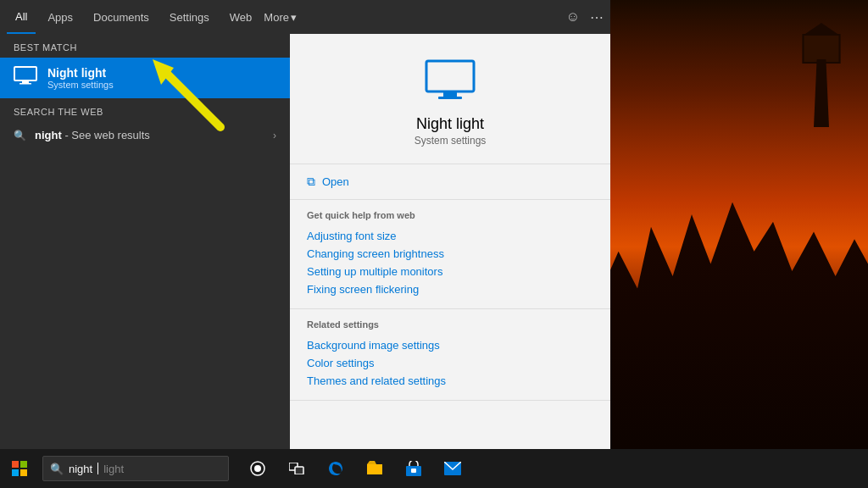 Image resolution: width=868 pixels, height=488 pixels. What do you see at coordinates (450, 236) in the screenshot?
I see `link-adjusting-font: Adjusting font size` at bounding box center [450, 236].